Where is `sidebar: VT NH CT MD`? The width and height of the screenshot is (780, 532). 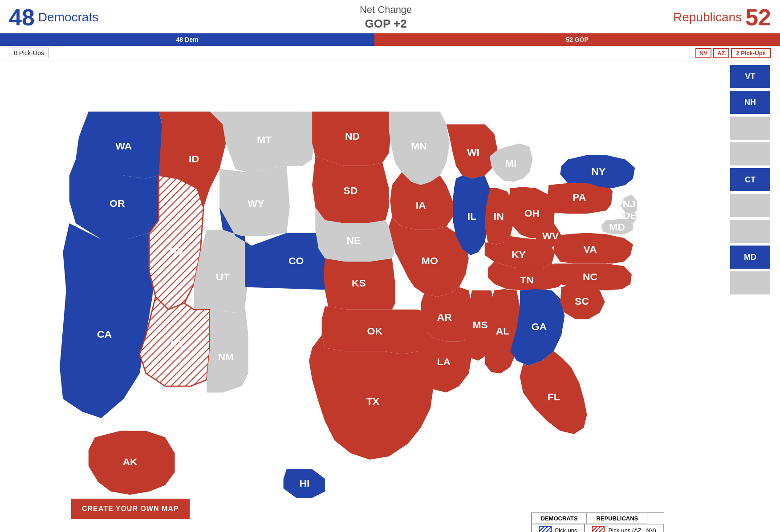 sidebar: VT NH CT MD is located at coordinates (753, 296).